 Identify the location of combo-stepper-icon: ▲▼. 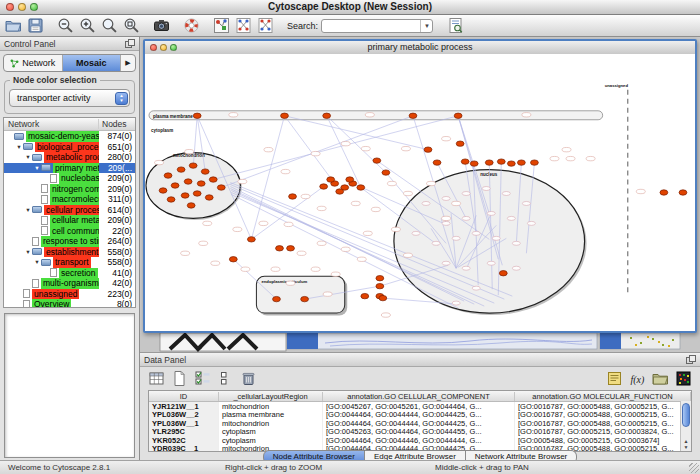
(122, 98).